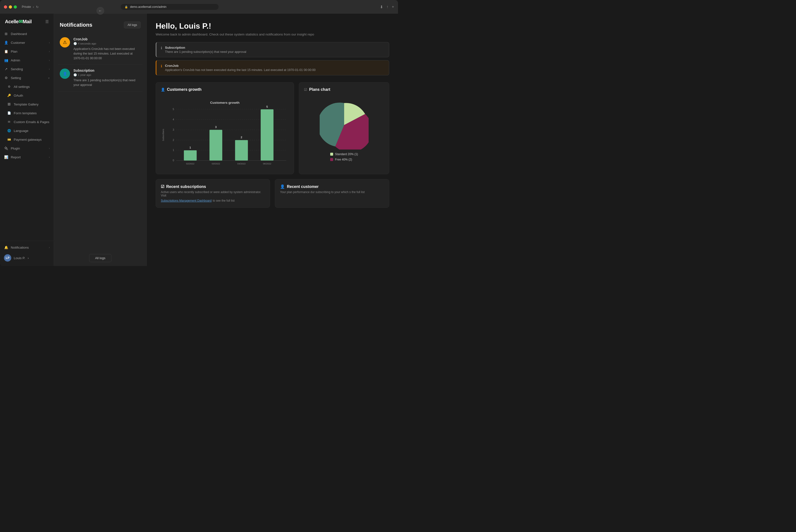 This screenshot has width=796, height=532. I want to click on traffic-lights, so click(11, 7).